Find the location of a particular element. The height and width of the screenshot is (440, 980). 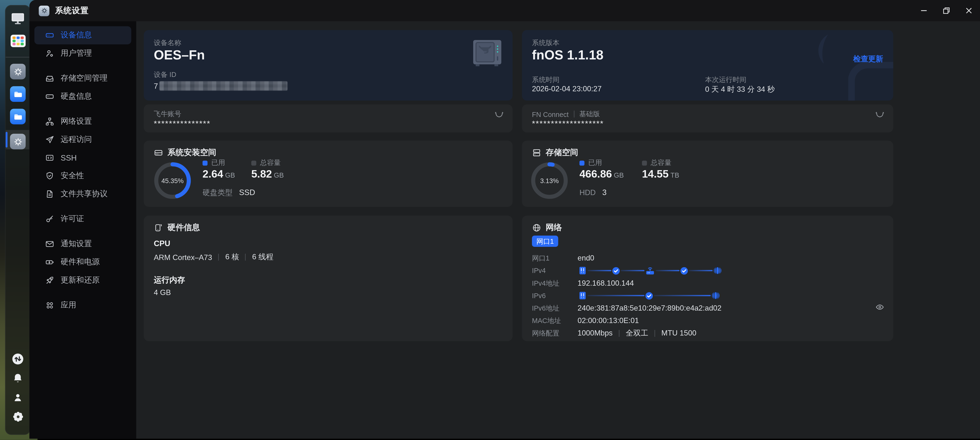

internet-globe-icon is located at coordinates (716, 295).